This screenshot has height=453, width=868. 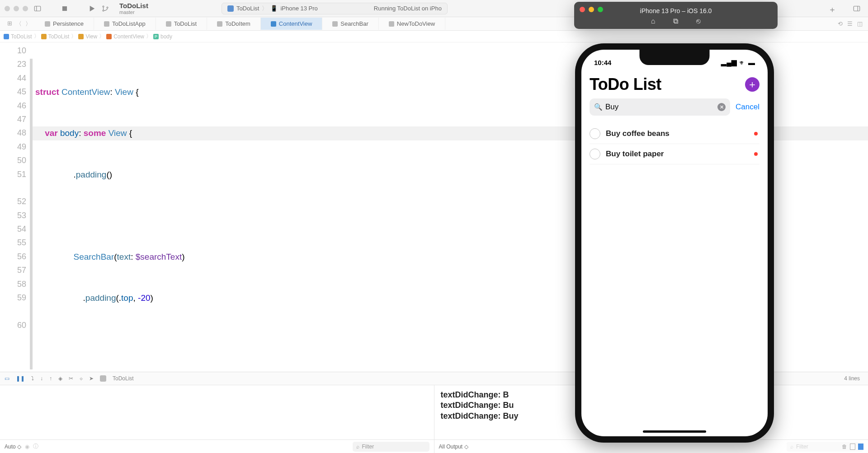 What do you see at coordinates (832, 9) in the screenshot?
I see `library-plus-icon: ＋` at bounding box center [832, 9].